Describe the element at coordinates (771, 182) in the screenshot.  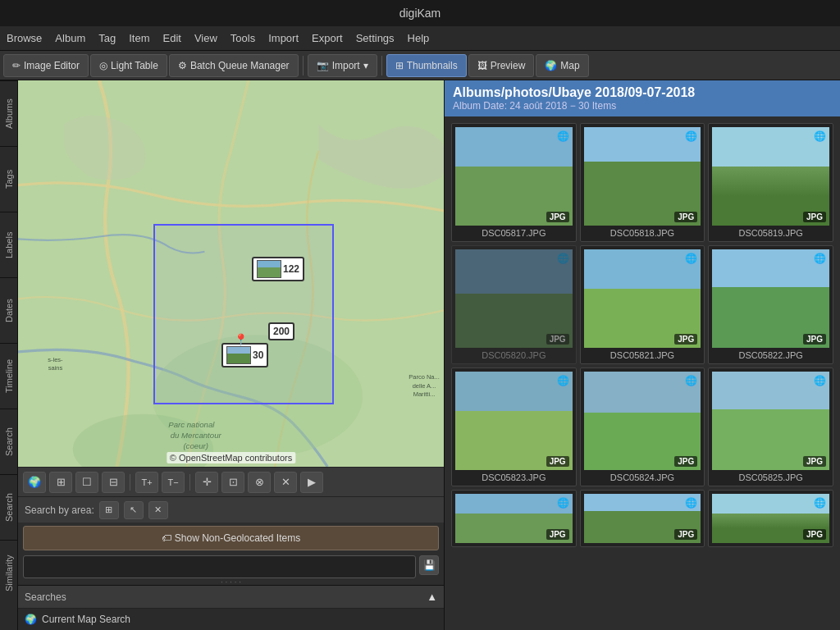
I see `thumb-item-2: 🌐 JPG DSC05819.JPG` at that location.